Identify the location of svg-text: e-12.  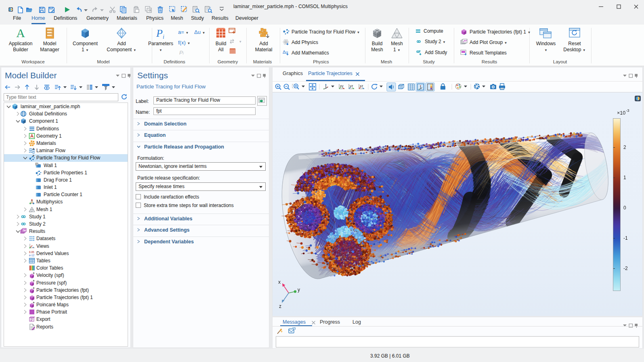
(31, 255).